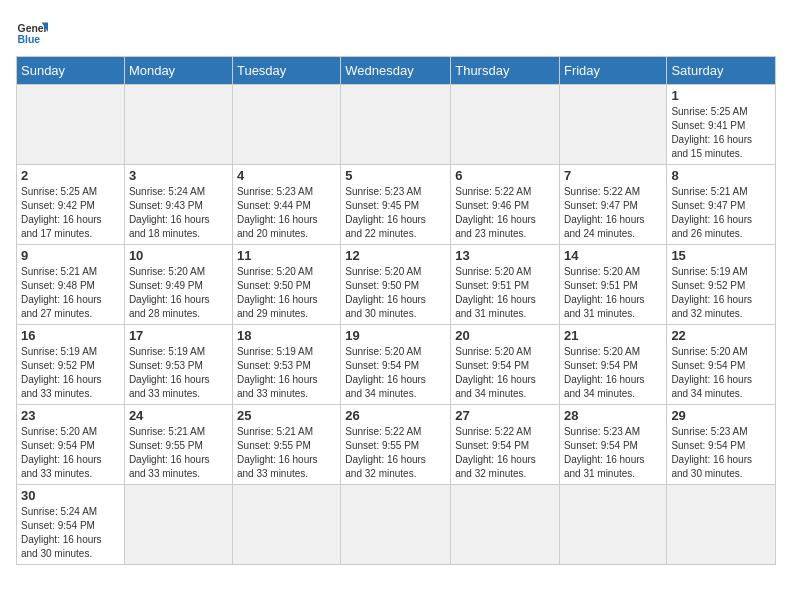  Describe the element at coordinates (613, 256) in the screenshot. I see `day-number: 14` at that location.